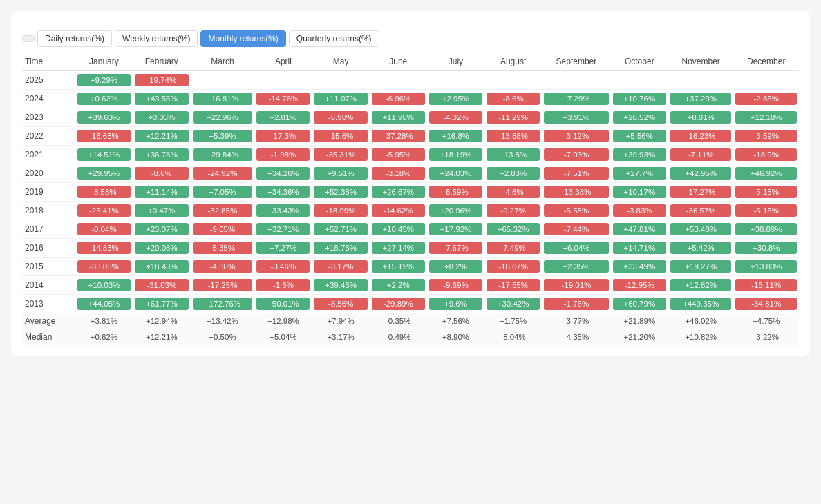 The width and height of the screenshot is (821, 504). Describe the element at coordinates (48, 229) in the screenshot. I see `year-cell: 2017` at that location.